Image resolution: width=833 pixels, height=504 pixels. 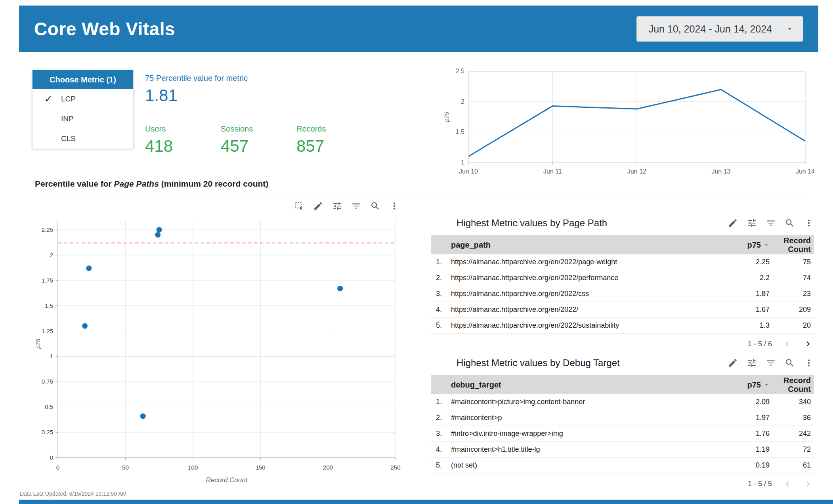 I want to click on records-scorecard: Records 857, so click(x=311, y=140).